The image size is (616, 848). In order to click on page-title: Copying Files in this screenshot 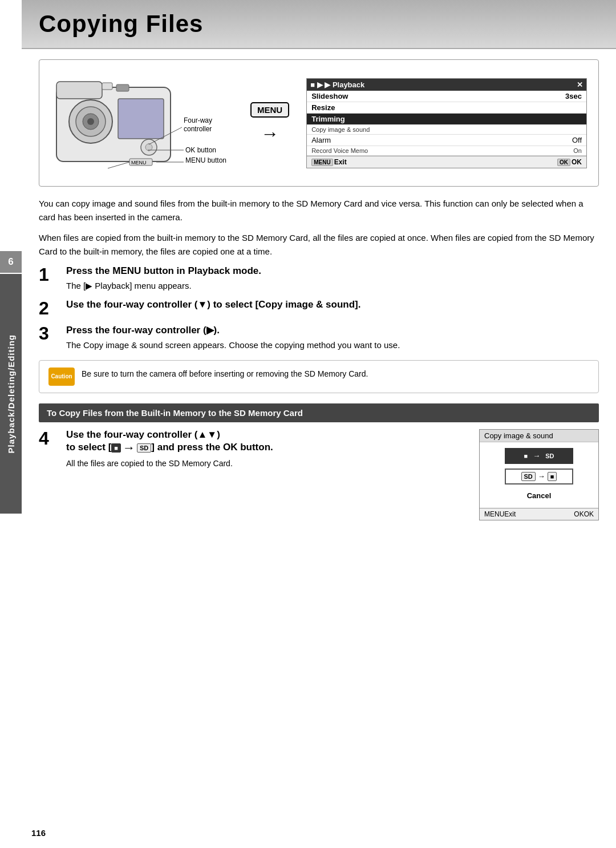, I will do `click(319, 24)`.